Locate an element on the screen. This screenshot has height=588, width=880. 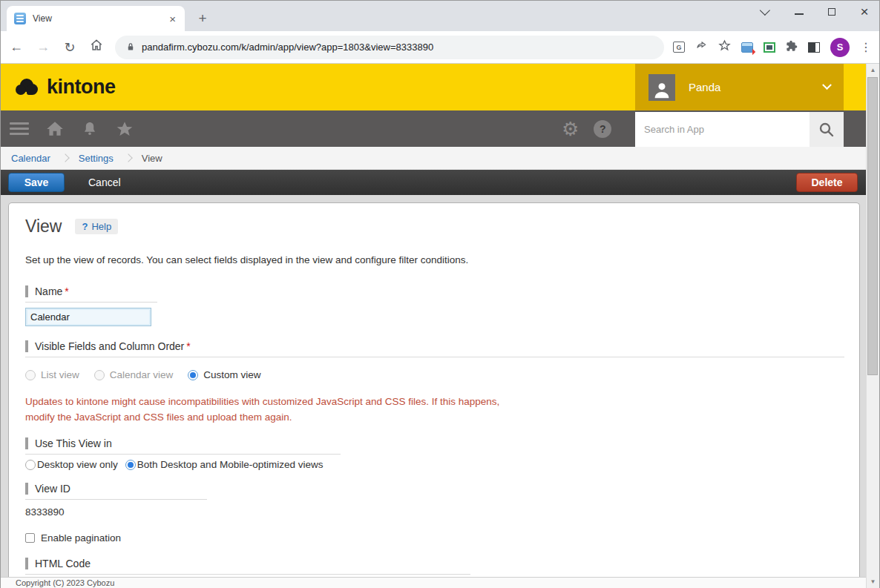
browser-tab-strip: View × + × is located at coordinates (440, 16).